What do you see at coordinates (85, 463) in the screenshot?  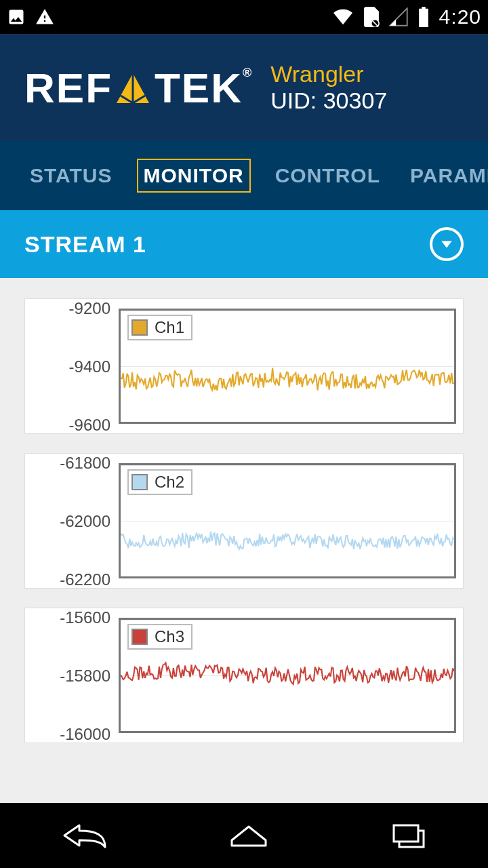 I see `y-tick-label: -61800` at bounding box center [85, 463].